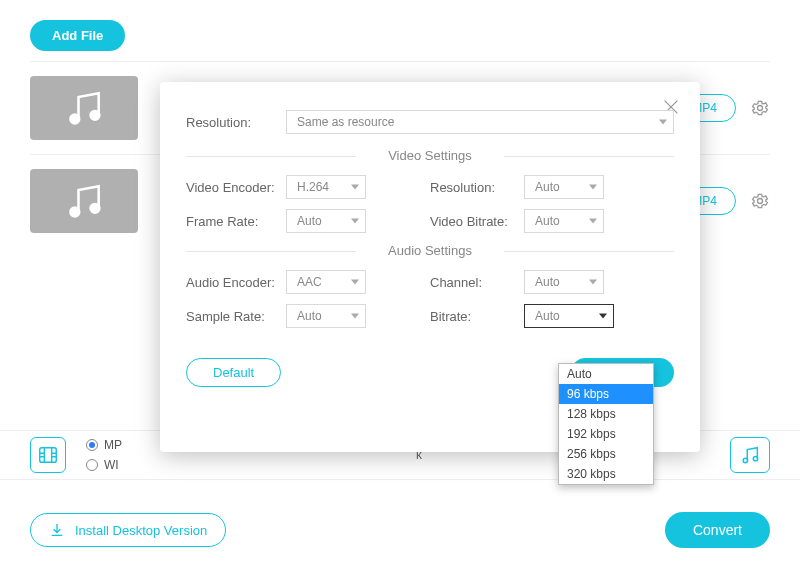 This screenshot has width=800, height=582. I want to click on default-button: Default, so click(234, 372).